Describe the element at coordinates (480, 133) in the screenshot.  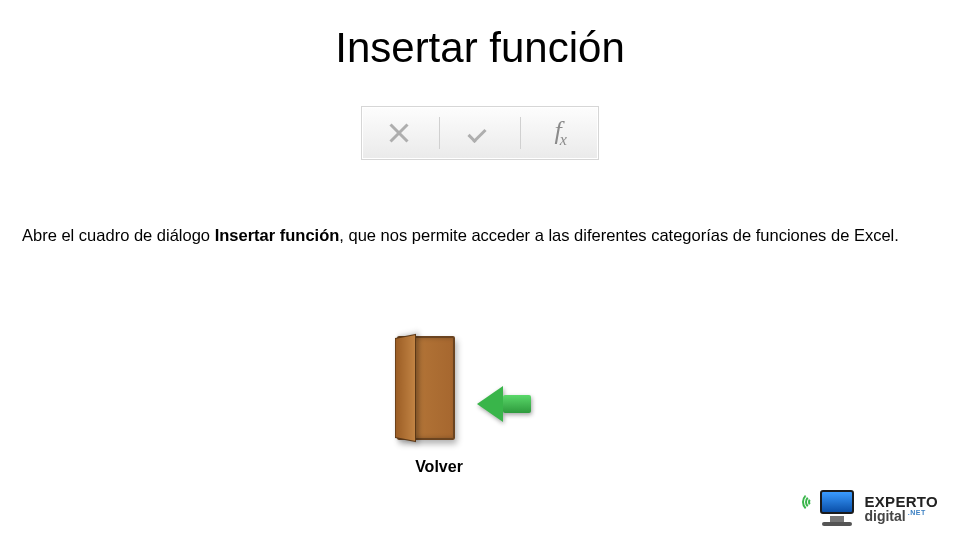
I see `confirm-button` at that location.